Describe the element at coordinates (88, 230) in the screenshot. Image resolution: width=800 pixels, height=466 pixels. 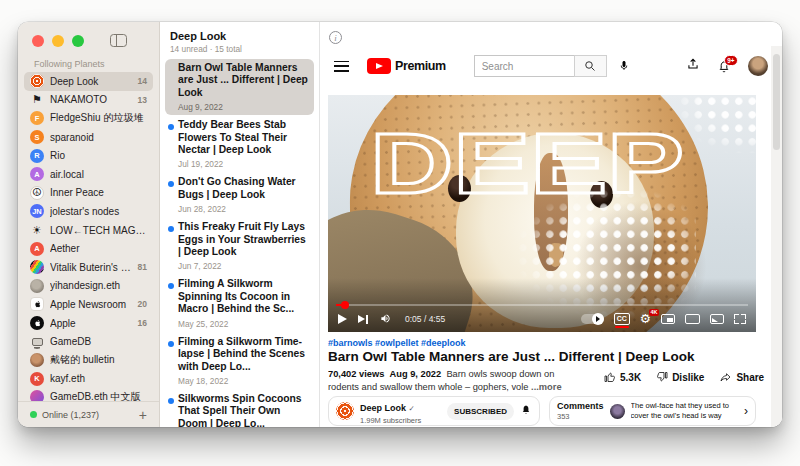
I see `sidebar-item-low-tech-magazine: ☀ LOW←TECH MAGAZINE` at that location.